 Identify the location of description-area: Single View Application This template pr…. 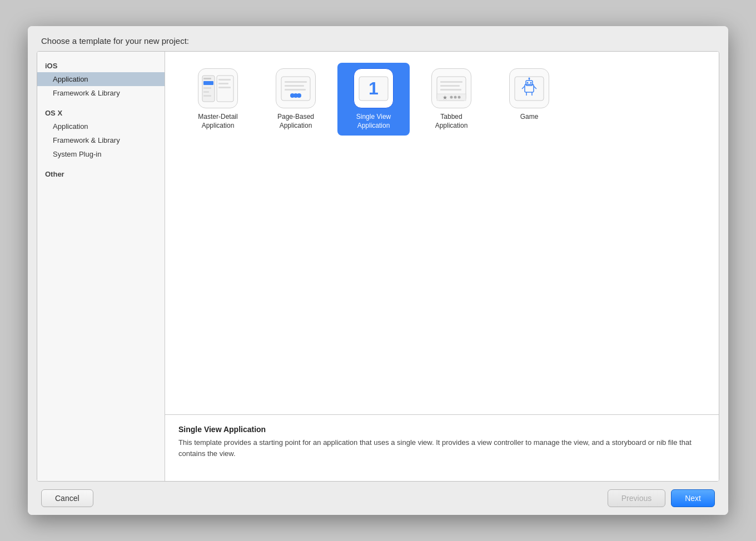
(442, 448).